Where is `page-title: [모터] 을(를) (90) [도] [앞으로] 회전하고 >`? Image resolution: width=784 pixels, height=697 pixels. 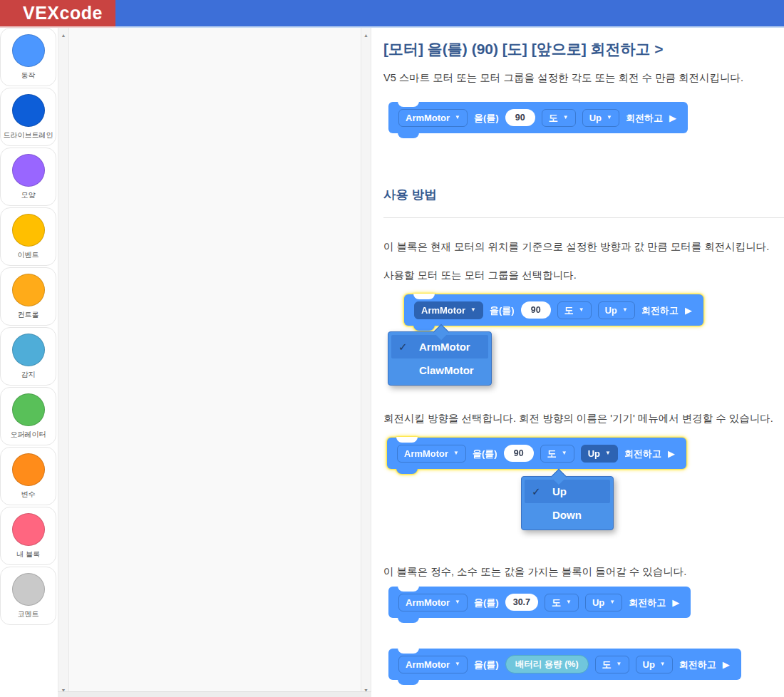 page-title: [모터] 을(를) (90) [도] [앞으로] 회전하고 > is located at coordinates (523, 49).